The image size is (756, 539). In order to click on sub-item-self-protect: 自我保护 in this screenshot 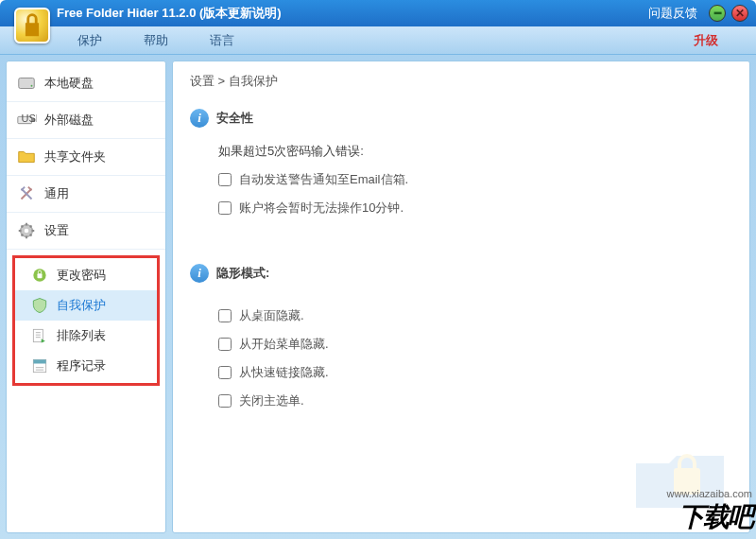, I will do `click(86, 305)`.